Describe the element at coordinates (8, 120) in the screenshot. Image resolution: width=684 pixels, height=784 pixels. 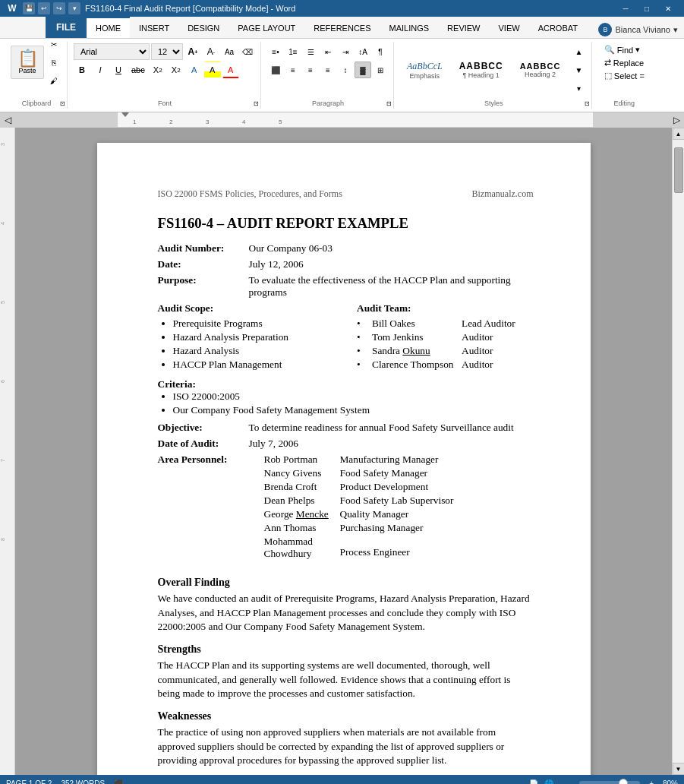
I see `ruler-left-btn: ◁` at that location.